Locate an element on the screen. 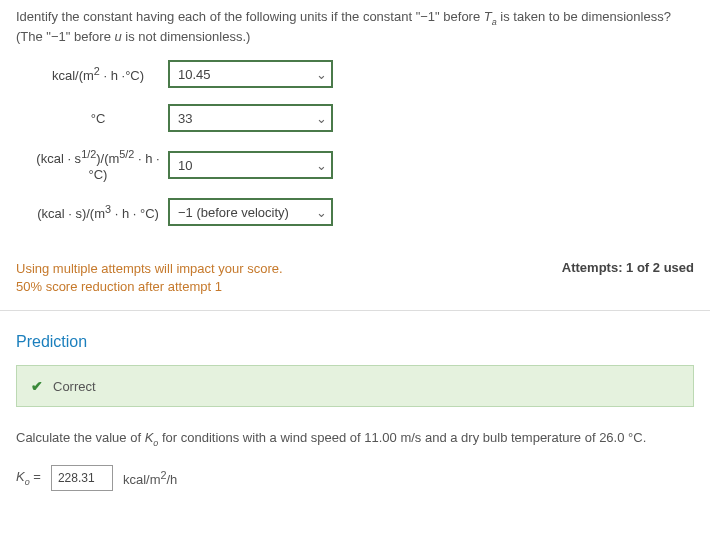  impact-line2: 50% score reduction after attempt 1 is located at coordinates (150, 287).